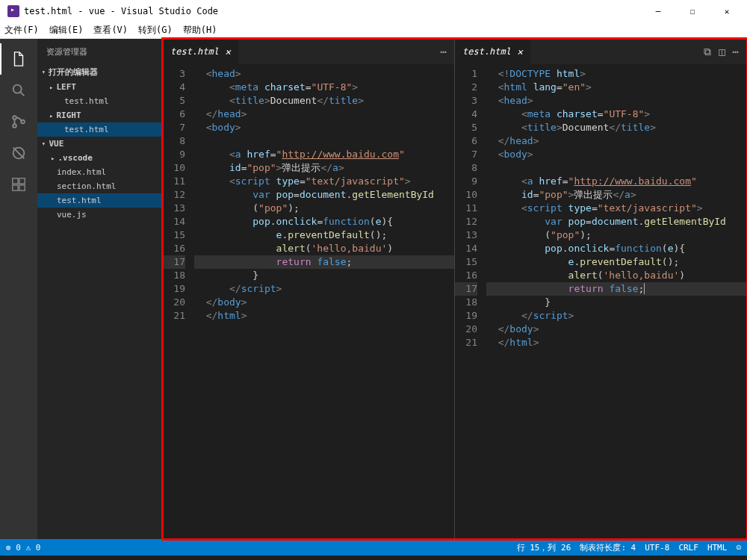  What do you see at coordinates (722, 52) in the screenshot?
I see `split-icon: ◫` at bounding box center [722, 52].